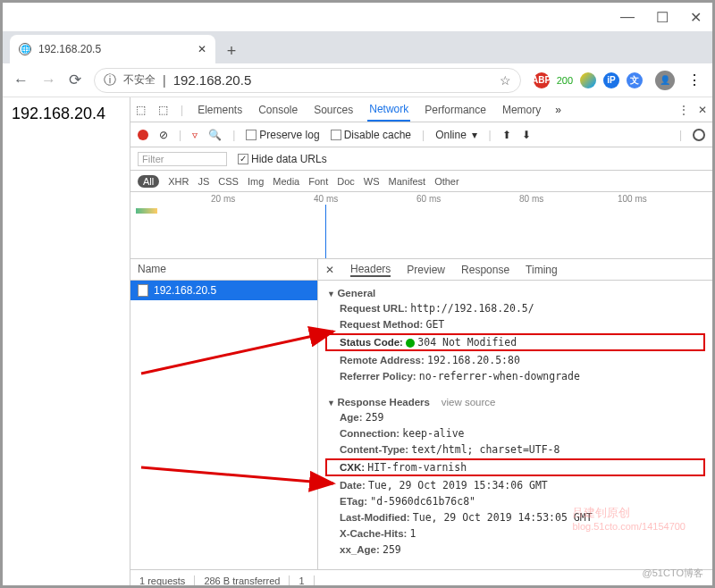 This screenshot has height=588, width=715. What do you see at coordinates (515, 342) in the screenshot?
I see `status-code-box: Status Code: 304 Not Modified` at bounding box center [515, 342].